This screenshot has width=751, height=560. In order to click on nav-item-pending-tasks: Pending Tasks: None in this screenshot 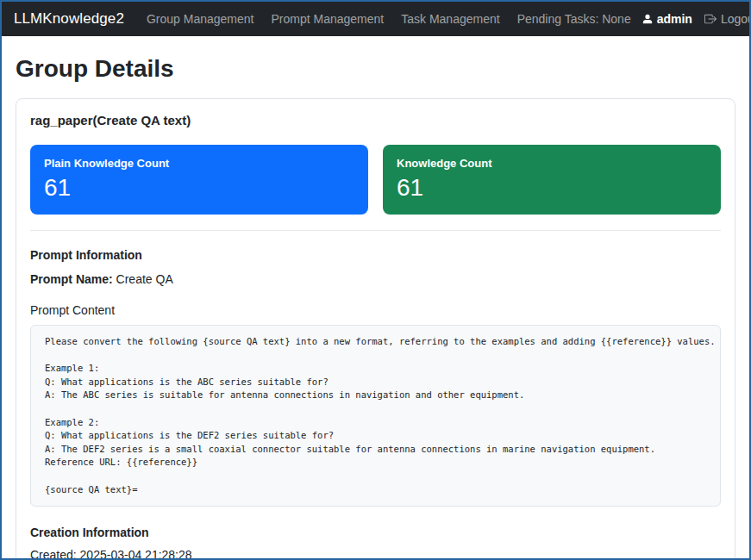, I will do `click(574, 19)`.